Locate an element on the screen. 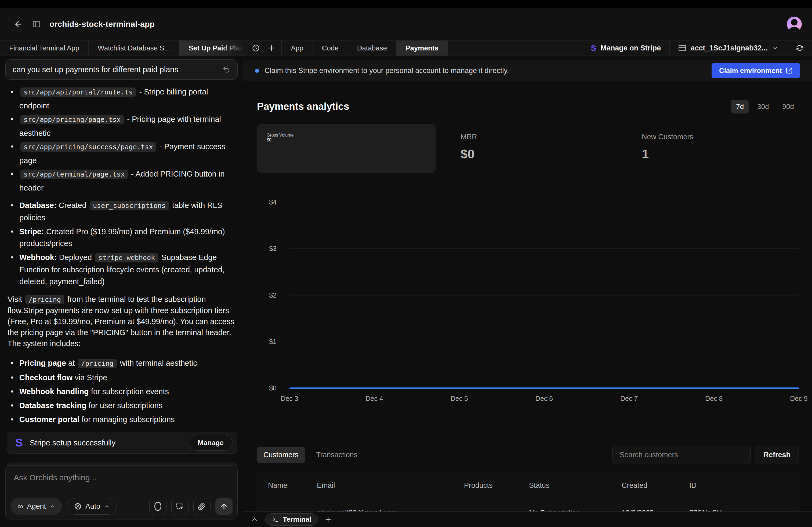  page-title: Payments analytics is located at coordinates (303, 106).